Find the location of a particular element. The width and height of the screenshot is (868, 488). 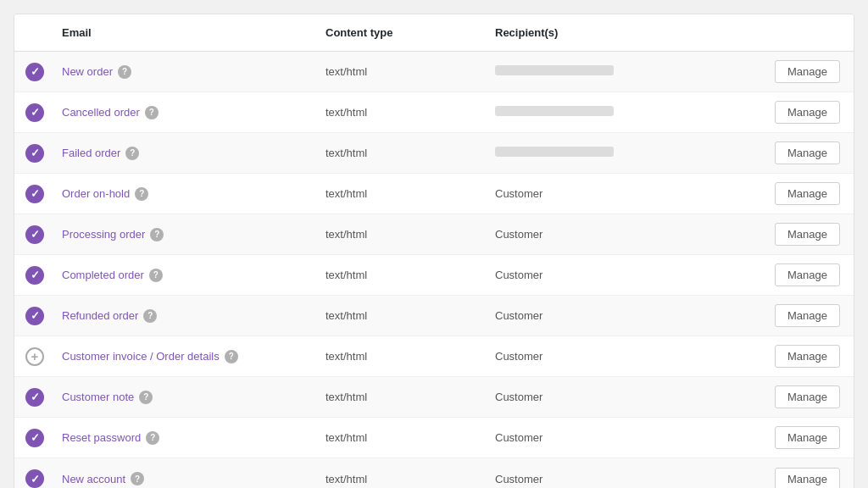

manage-button-cancelled-order: Manage is located at coordinates (807, 112).